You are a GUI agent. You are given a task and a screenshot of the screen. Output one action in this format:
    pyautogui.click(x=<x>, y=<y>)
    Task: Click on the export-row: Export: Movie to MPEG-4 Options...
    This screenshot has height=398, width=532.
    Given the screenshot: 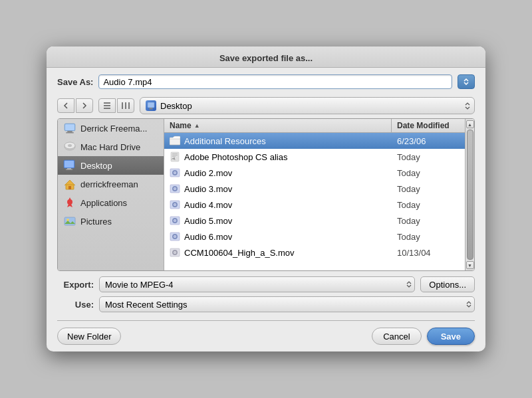 What is the action you would take?
    pyautogui.click(x=266, y=284)
    